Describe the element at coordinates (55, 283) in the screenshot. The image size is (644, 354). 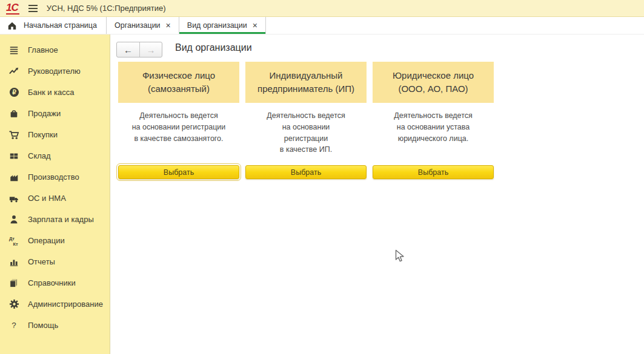
I see `sidebar-item-spravochniki: Справочники` at that location.